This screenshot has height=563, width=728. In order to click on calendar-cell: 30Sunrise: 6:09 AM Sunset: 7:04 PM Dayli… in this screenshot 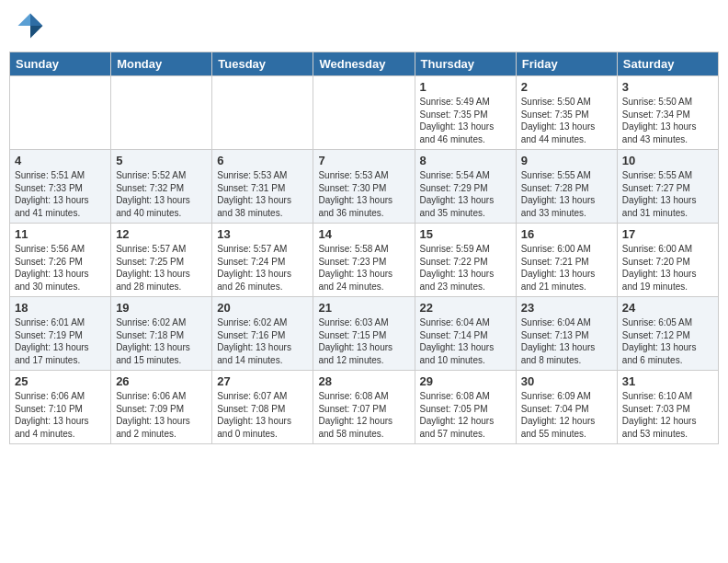, I will do `click(566, 408)`.